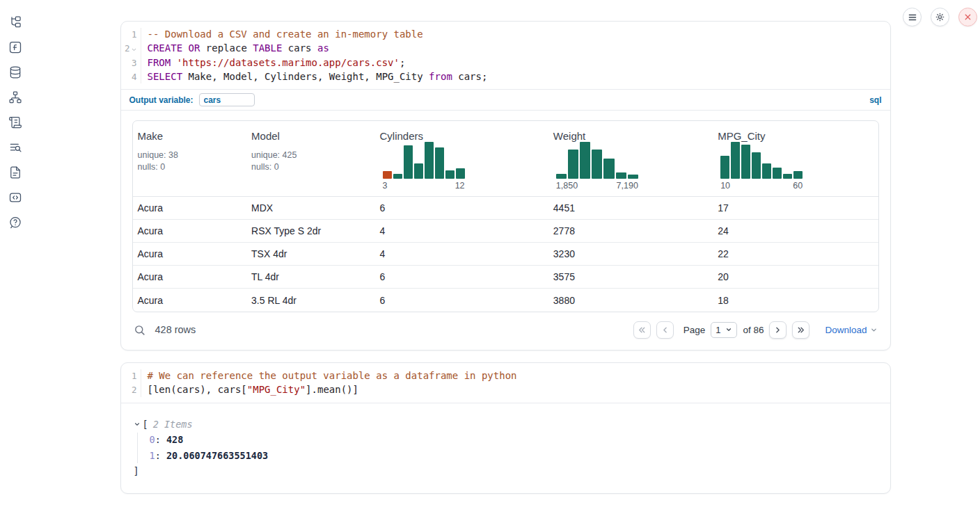  I want to click on search-list-icon, so click(15, 147).